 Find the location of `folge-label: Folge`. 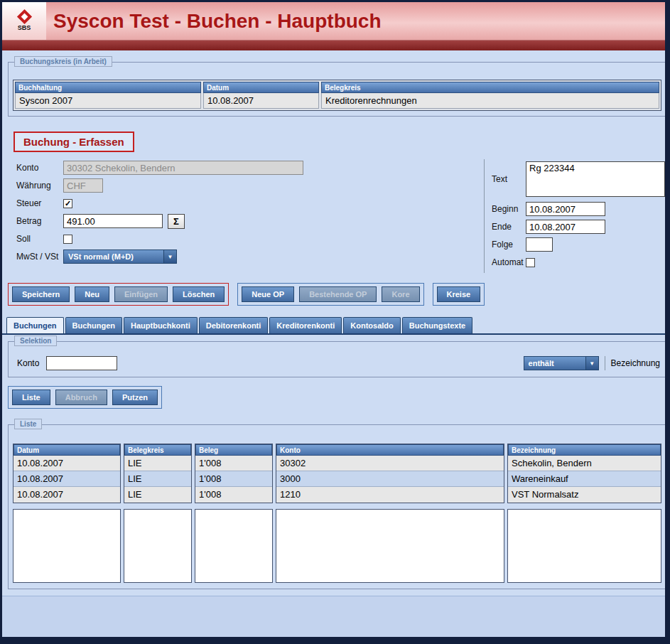

folge-label: Folge is located at coordinates (509, 245).